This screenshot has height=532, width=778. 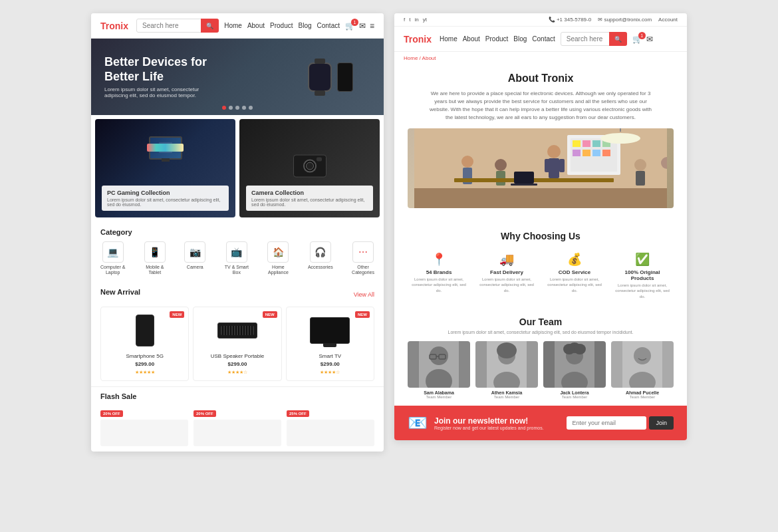 What do you see at coordinates (328, 25) in the screenshot?
I see `left-nav-contact: Contact` at bounding box center [328, 25].